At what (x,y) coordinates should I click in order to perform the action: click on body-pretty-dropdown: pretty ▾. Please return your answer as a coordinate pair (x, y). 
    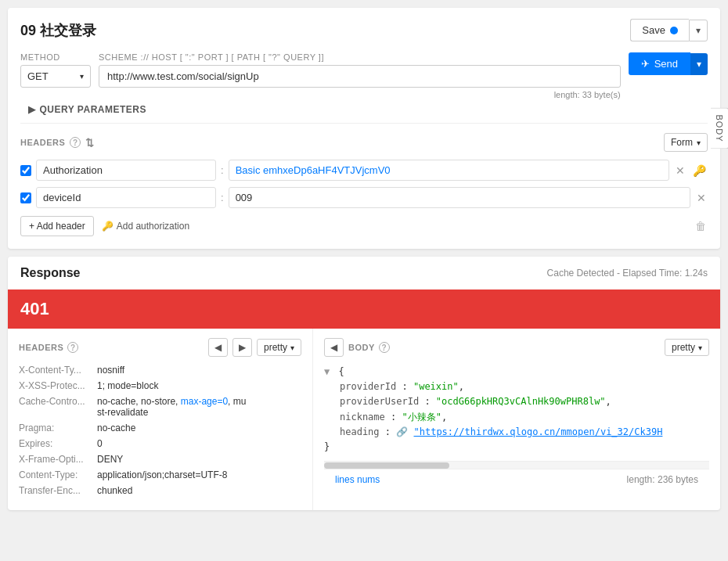
    Looking at the image, I should click on (687, 347).